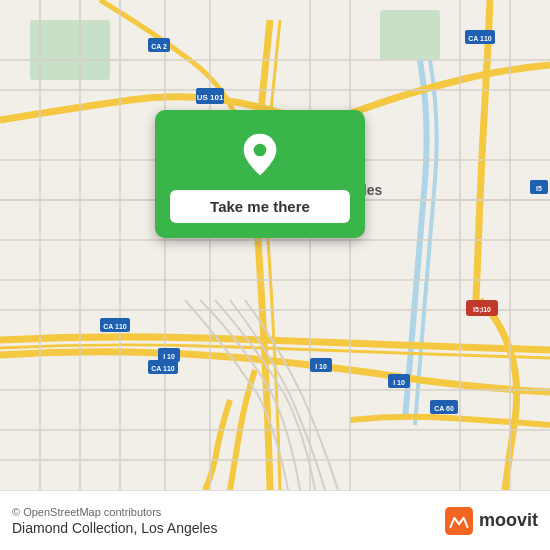 Image resolution: width=550 pixels, height=550 pixels. I want to click on bottom-bar: © OpenStreetMap contributors Diamond Col…, so click(275, 520).